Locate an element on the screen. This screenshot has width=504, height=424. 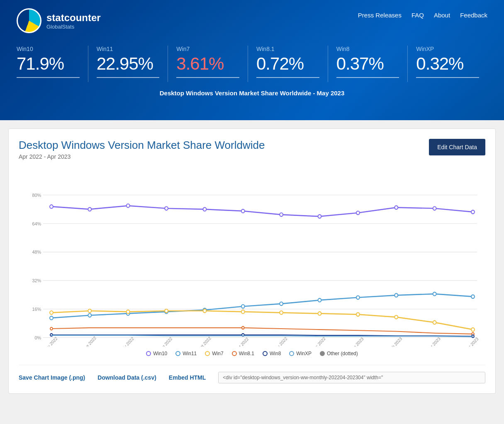
nav-top: statcounter GlobalStats Press Releases F… is located at coordinates (252, 21).